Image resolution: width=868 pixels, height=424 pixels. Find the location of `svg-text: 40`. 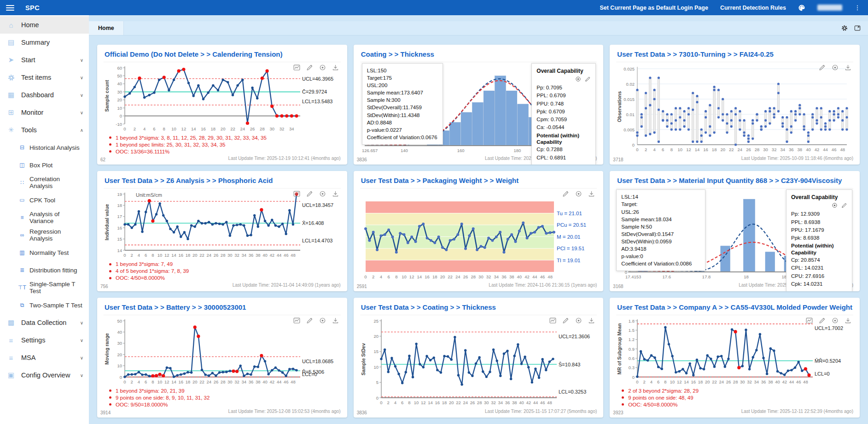

svg-text: 40 is located at coordinates (265, 255).